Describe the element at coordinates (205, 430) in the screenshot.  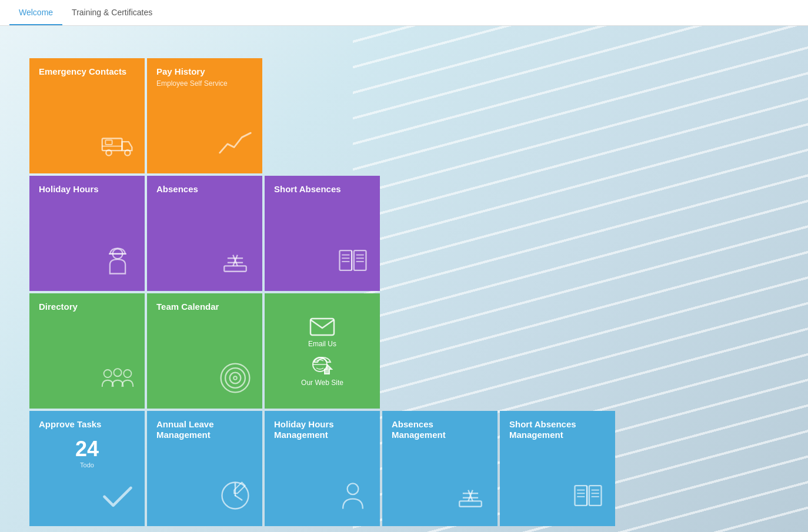
I see `tile-annleave-title: Annual Leave Management` at that location.